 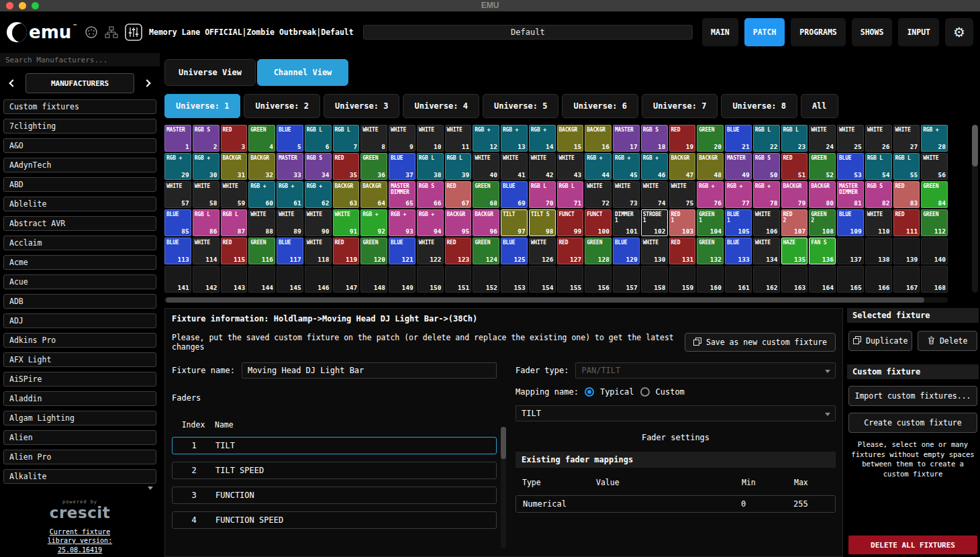 I want to click on import-custom-fixtures-button: Import custom fixtures..., so click(x=913, y=396).